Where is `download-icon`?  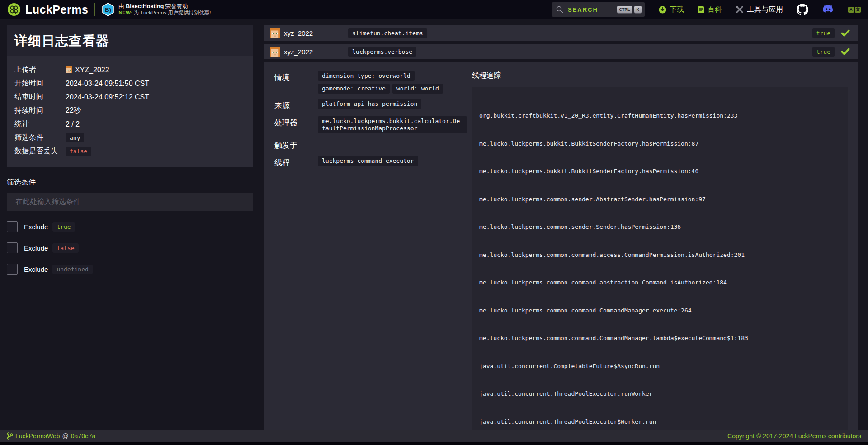 download-icon is located at coordinates (663, 10).